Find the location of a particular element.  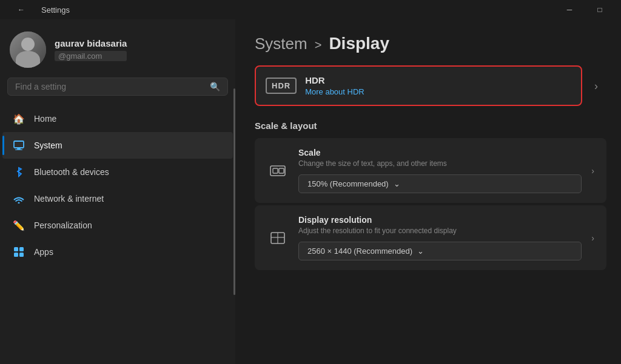

search-input is located at coordinates (110, 87).